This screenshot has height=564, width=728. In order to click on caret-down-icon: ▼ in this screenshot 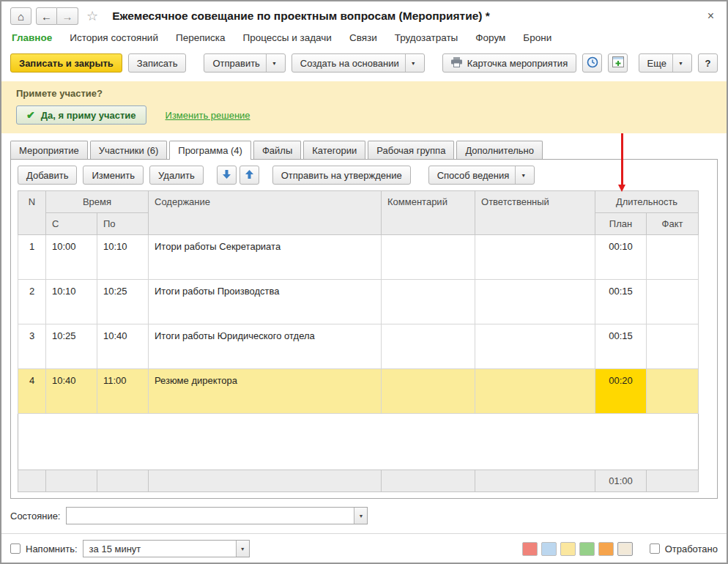, I will do `click(362, 516)`.